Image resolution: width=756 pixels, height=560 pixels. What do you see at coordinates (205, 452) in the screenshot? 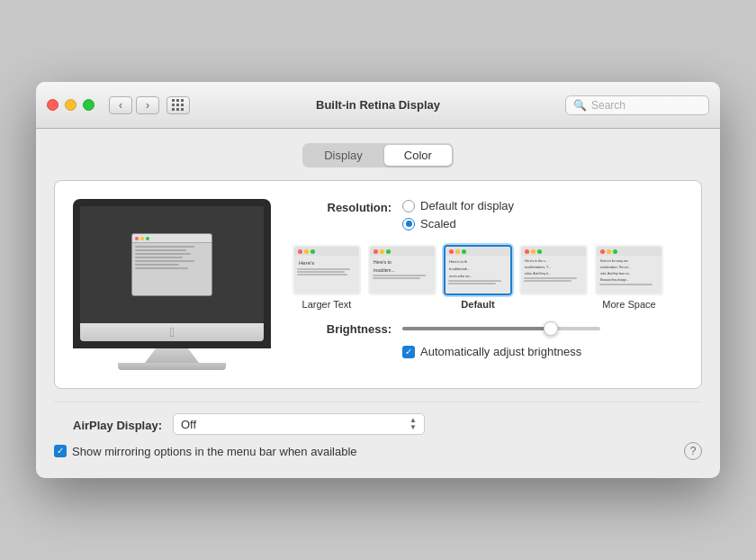
I see `mirror-row: ✓ Show mirroring options in the menu bar…` at bounding box center [205, 452].